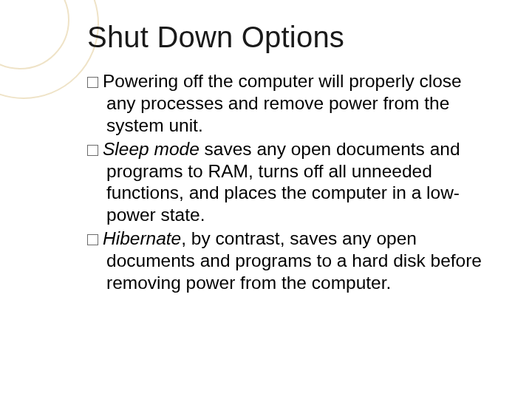 Image resolution: width=532 pixels, height=399 pixels. What do you see at coordinates (151, 149) in the screenshot?
I see `bullet-2-lead: Sleep mode` at bounding box center [151, 149].